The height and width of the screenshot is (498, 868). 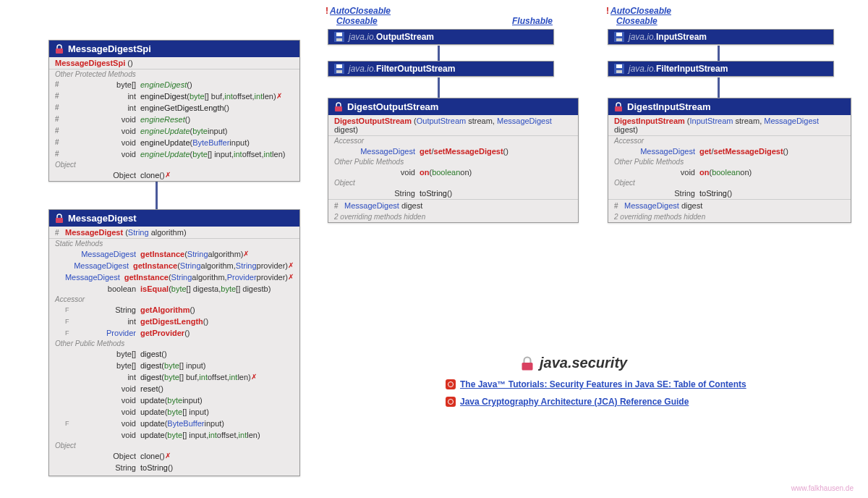 What do you see at coordinates (720, 37) in the screenshot?
I see `class-InputStream: java.io.InputStream` at bounding box center [720, 37].